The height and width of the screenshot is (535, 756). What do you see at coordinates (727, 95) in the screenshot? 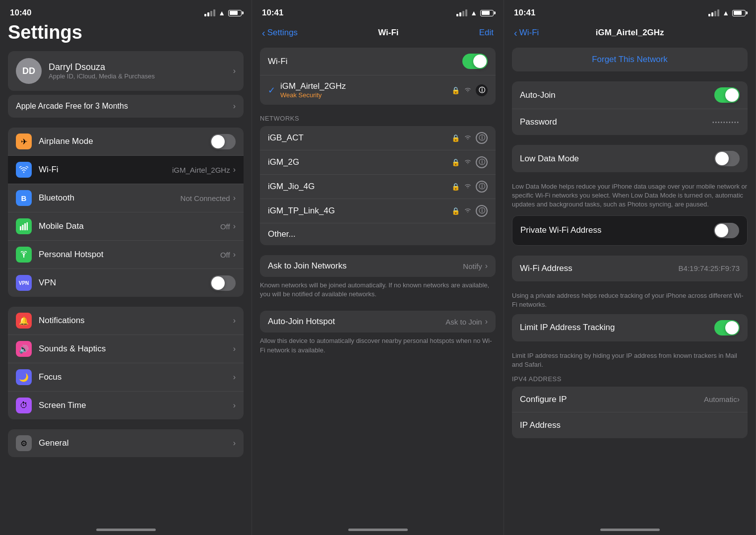
I see `auto-join-detail-toggle` at bounding box center [727, 95].